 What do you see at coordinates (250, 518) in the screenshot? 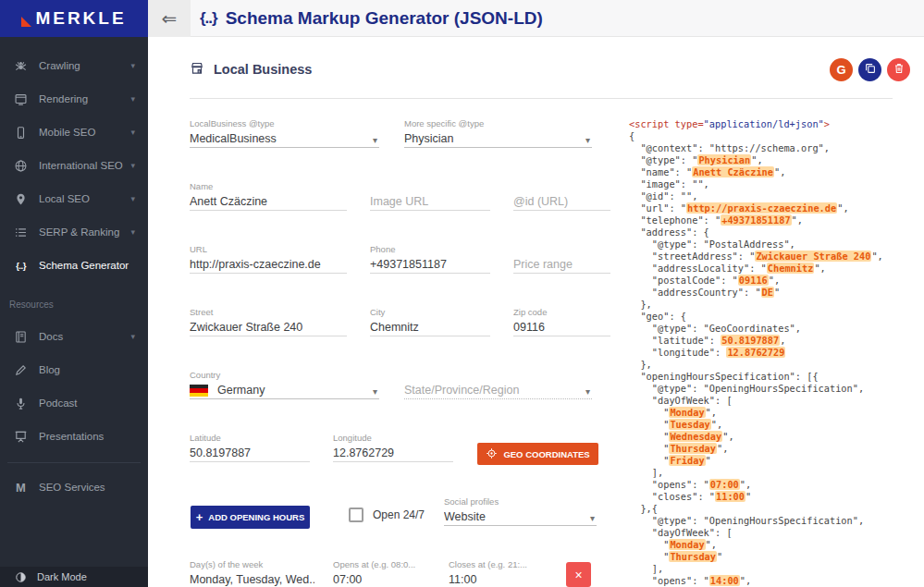
I see `add-opening-hours-button: + ADD OPENING HOURS` at bounding box center [250, 518].